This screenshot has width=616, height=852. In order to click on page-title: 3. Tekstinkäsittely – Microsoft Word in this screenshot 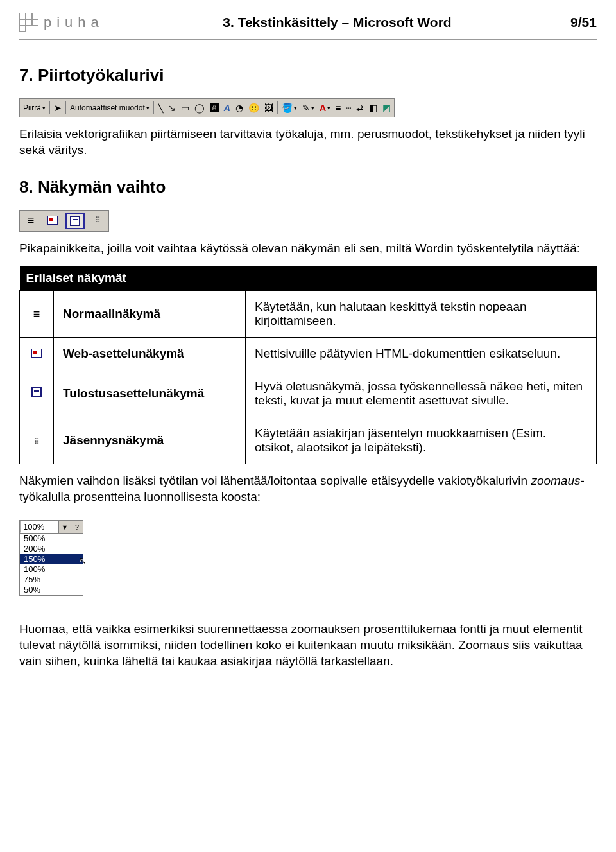, I will do `click(337, 22)`.